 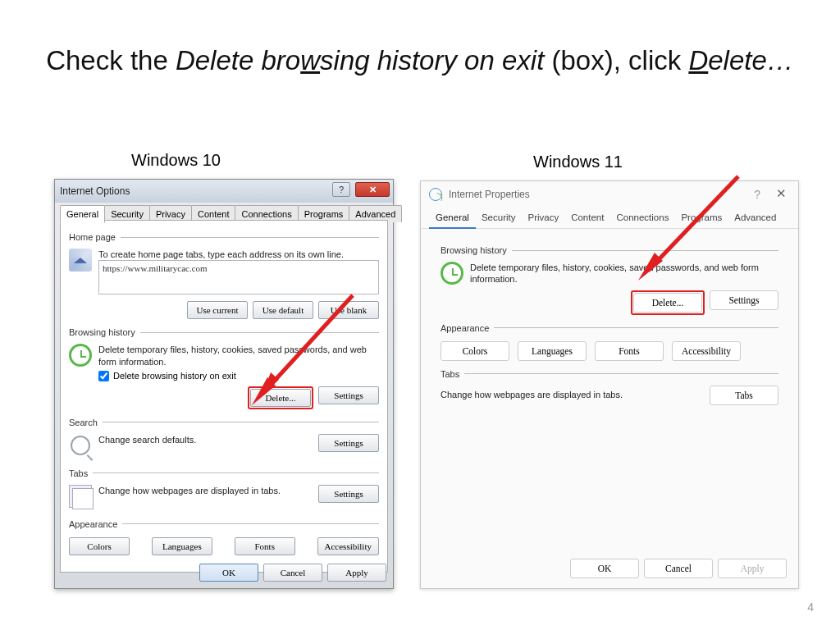 What do you see at coordinates (755, 218) in the screenshot?
I see `tab-advanced: Advanced` at bounding box center [755, 218].